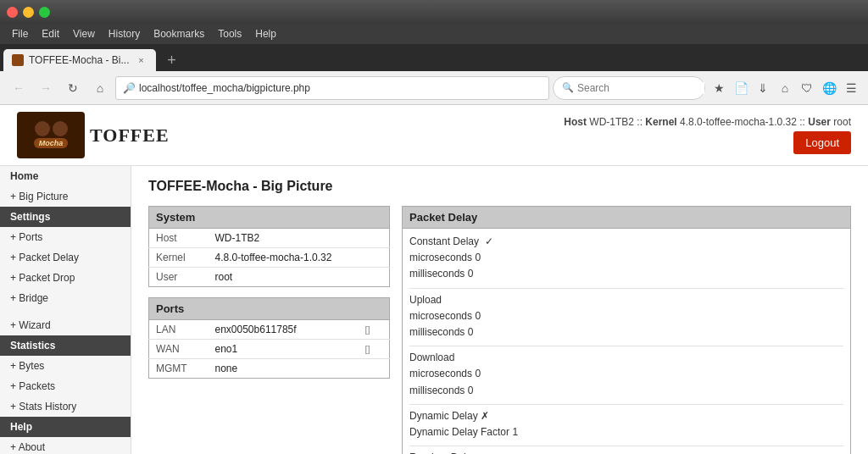  Describe the element at coordinates (851, 88) in the screenshot. I see `menu-icon: ☰` at that location.